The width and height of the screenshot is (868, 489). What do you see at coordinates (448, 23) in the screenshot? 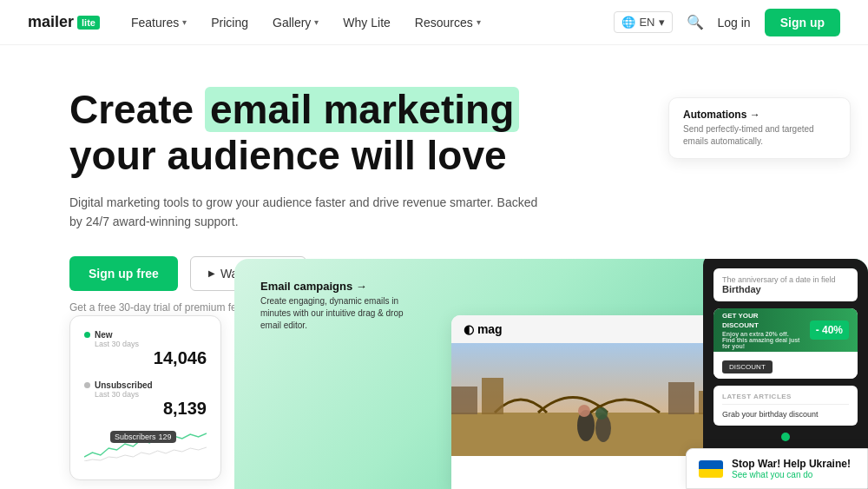
I see `nav-resources: Resources ▾` at bounding box center [448, 23].